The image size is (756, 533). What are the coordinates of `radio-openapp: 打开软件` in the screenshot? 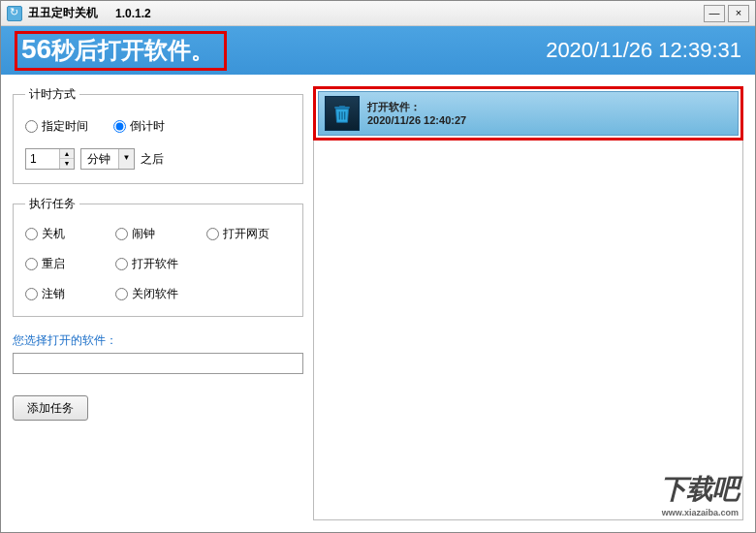 It's located at (157, 264).